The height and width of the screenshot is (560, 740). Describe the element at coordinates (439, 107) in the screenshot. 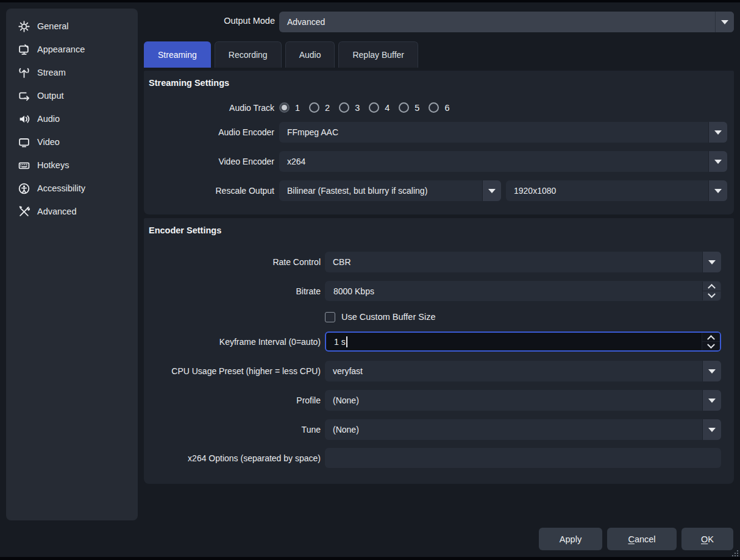

I see `audio-track-row: Audio Track 1 2 3 4 5 6` at that location.